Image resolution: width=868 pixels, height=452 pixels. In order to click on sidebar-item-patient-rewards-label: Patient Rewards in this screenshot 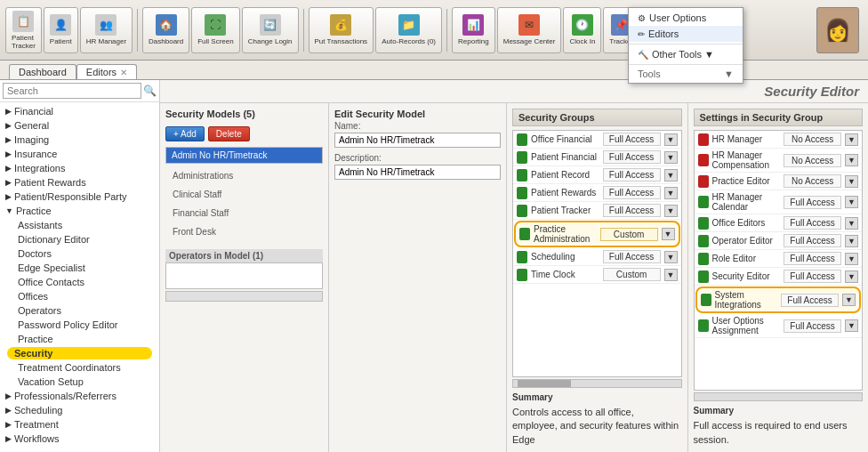, I will do `click(50, 182)`.